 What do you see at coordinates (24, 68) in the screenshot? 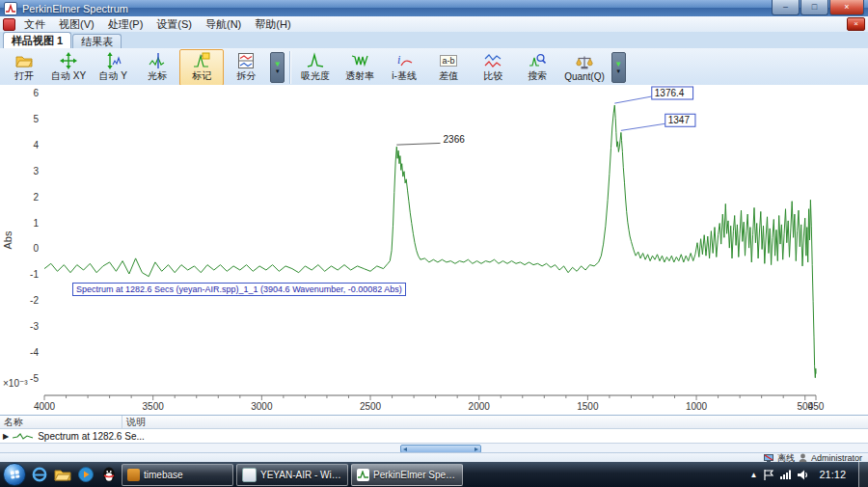
I see `open-button: 打开` at bounding box center [24, 68].